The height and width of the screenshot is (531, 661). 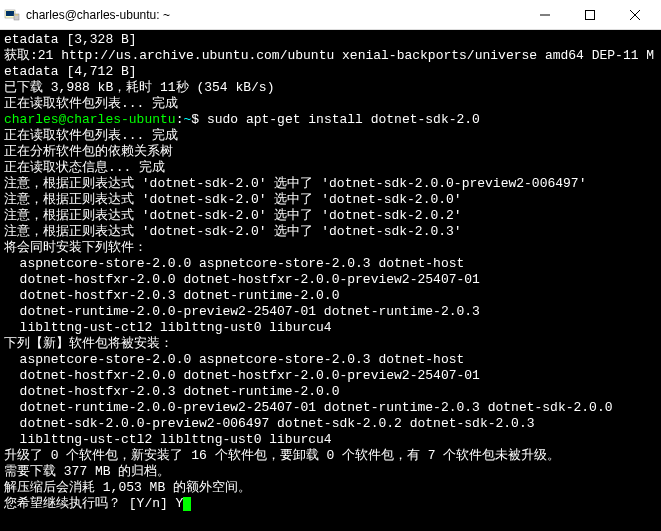 What do you see at coordinates (330, 424) in the screenshot?
I see `terminal-line: dotnet-sdk-2.0.0-preview2-006497 dotnet-…` at bounding box center [330, 424].